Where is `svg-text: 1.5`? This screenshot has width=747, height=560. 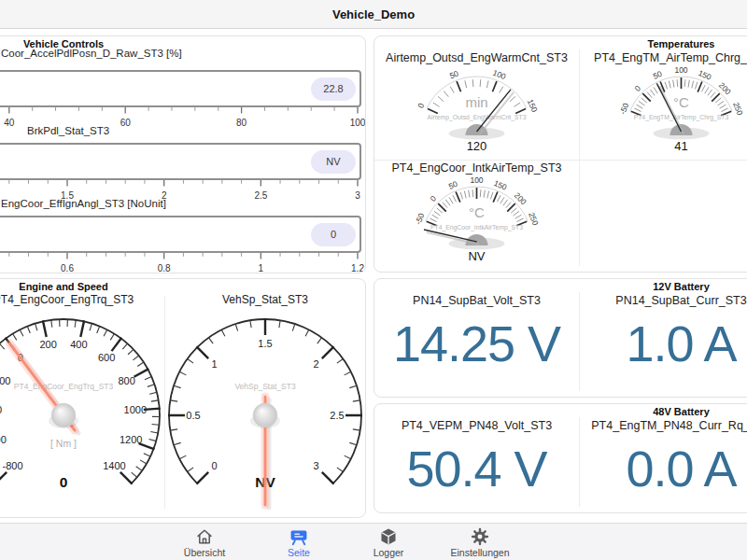
svg-text: 1.5 is located at coordinates (265, 343).